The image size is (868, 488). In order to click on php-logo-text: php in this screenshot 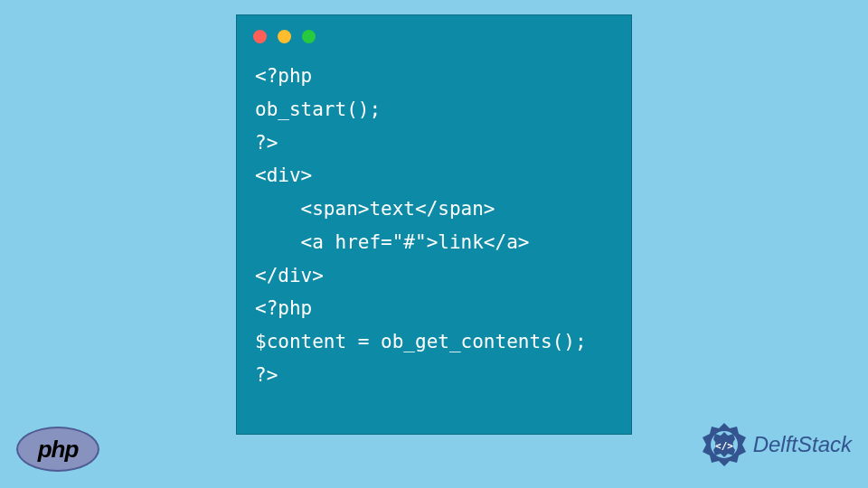, I will do `click(58, 450)`.